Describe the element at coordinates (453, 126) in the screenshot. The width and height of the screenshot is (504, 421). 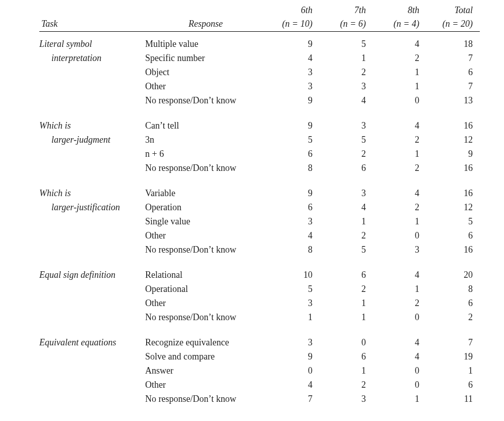
I see `value-cell: 16` at that location.